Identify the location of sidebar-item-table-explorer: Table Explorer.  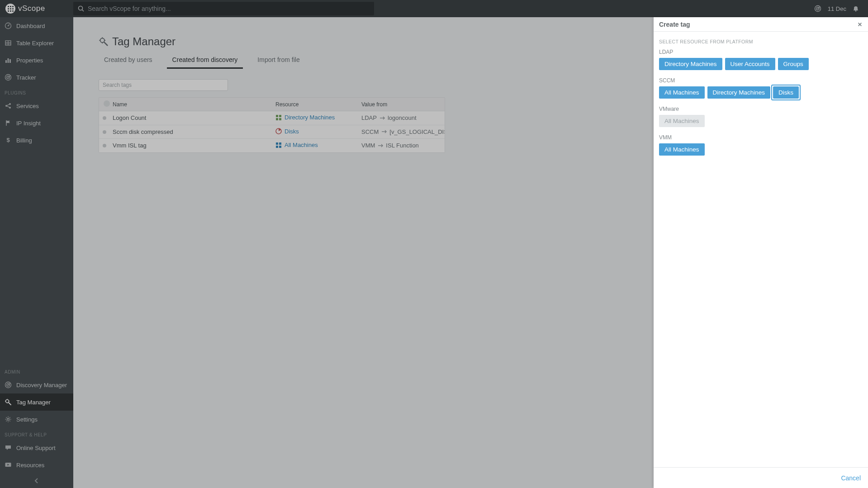
(37, 43).